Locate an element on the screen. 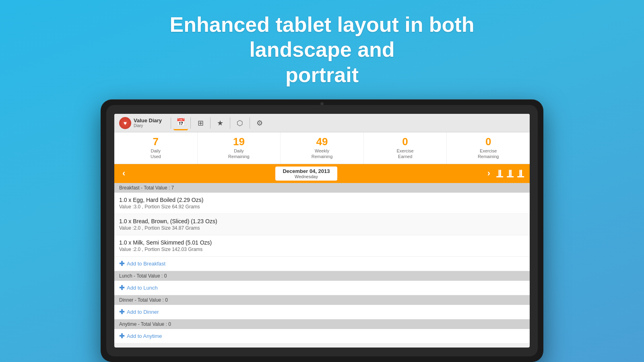 This screenshot has height=362, width=644. add-btn-section-3: ✚ Add to Anytime is located at coordinates (322, 336).